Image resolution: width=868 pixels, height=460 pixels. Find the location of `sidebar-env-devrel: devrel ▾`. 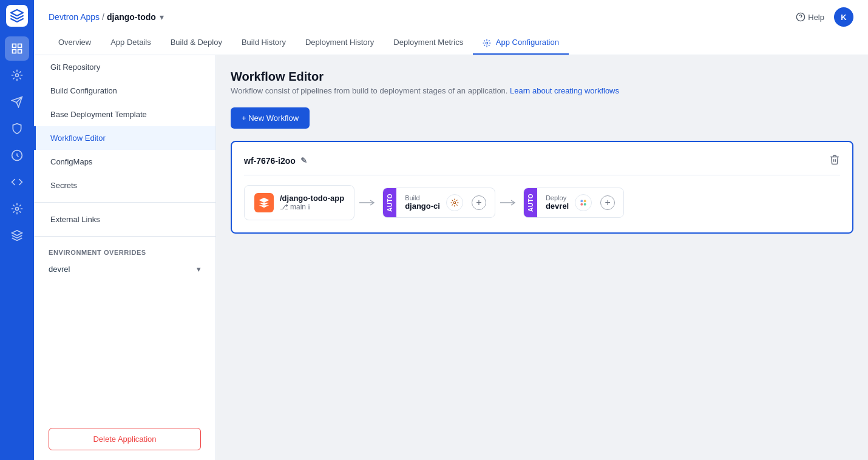

sidebar-env-devrel: devrel ▾ is located at coordinates (125, 269).